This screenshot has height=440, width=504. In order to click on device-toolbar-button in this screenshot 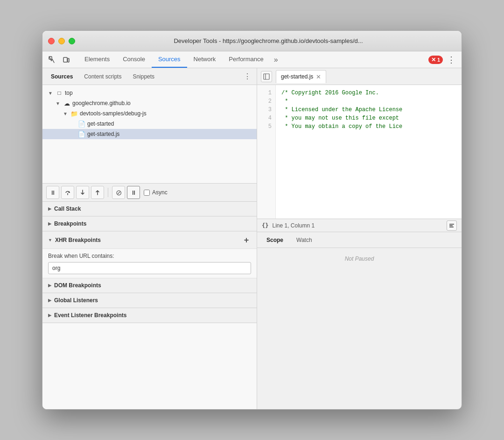, I will do `click(66, 60)`.